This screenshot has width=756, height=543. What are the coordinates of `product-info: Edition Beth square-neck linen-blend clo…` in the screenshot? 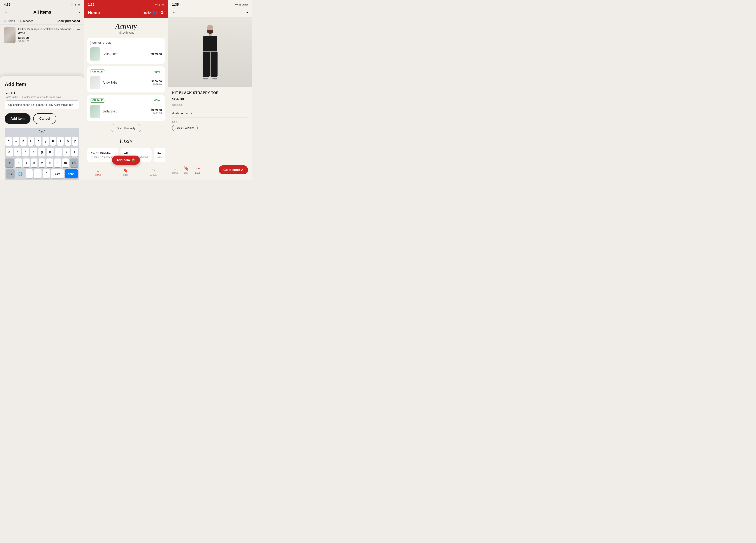 It's located at (46, 35).